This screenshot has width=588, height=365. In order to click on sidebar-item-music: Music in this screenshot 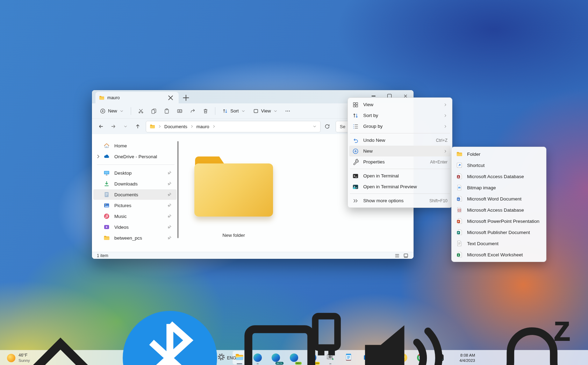, I will do `click(135, 216)`.